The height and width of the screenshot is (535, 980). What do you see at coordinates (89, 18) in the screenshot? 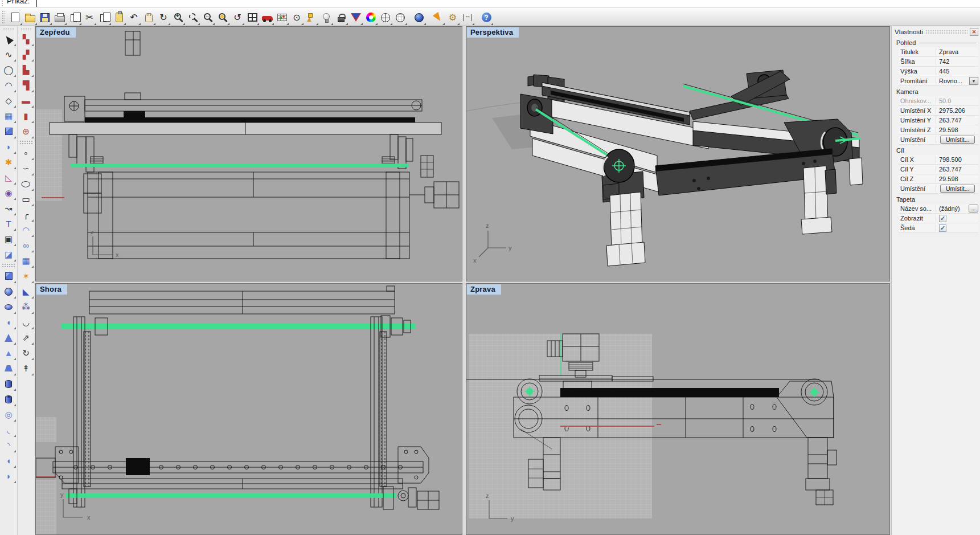
I see `cut-button: ✂` at bounding box center [89, 18].